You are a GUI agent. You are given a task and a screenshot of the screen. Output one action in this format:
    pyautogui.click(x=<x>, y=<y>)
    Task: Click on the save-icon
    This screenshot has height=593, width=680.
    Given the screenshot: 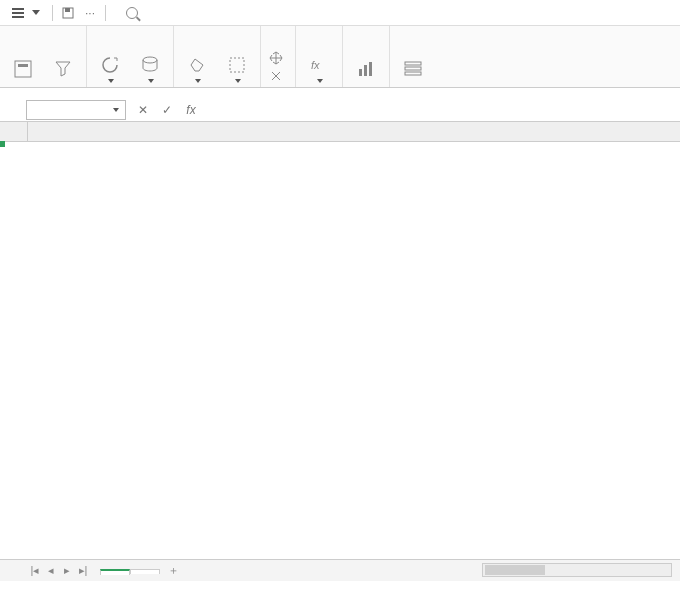 What is the action you would take?
    pyautogui.click(x=68, y=13)
    